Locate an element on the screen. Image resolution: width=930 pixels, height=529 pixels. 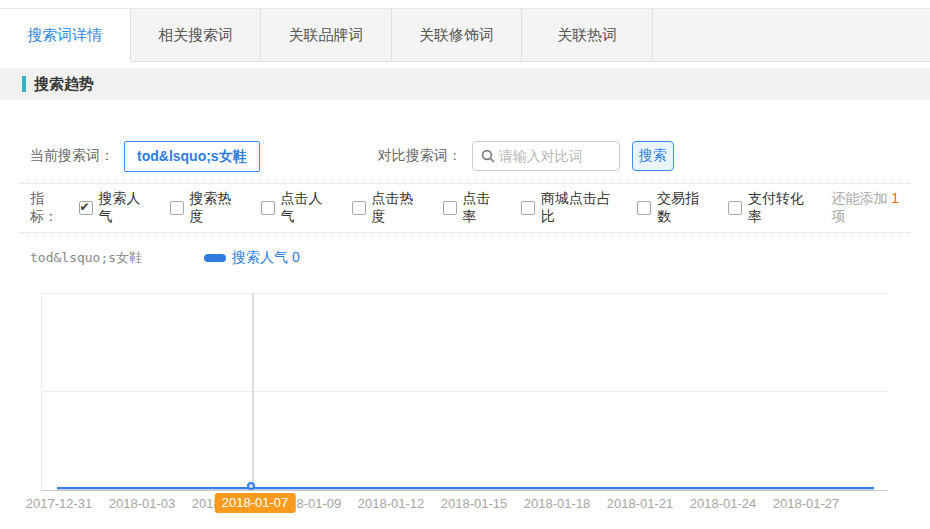
metric-label: 点击率 is located at coordinates (480, 208).